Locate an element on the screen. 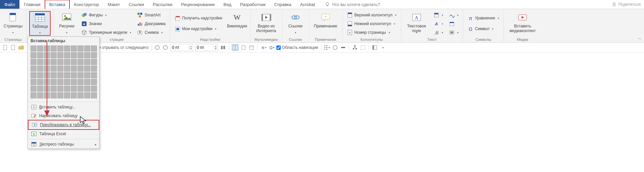 The image size is (644, 172). group-pages-label: Страницы is located at coordinates (13, 40).